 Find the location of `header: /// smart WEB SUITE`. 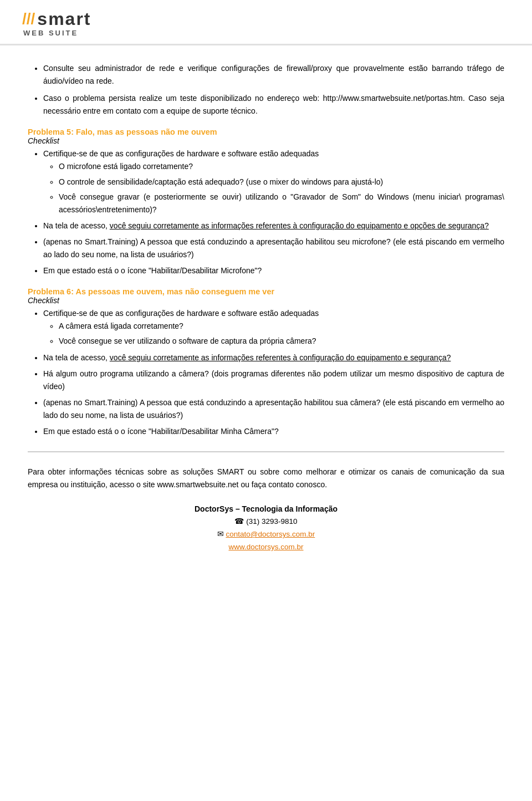

header: /// smart WEB SUITE is located at coordinates (266, 23).